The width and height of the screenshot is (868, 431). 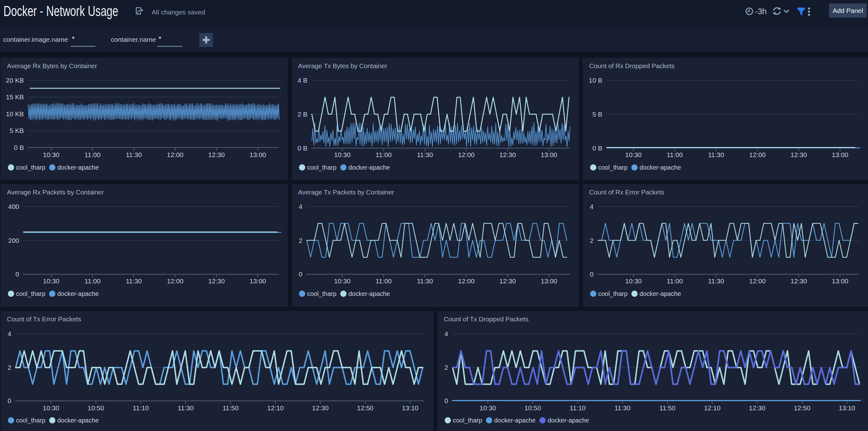 I want to click on svg-text: Docker - Network Usage, so click(x=61, y=11).